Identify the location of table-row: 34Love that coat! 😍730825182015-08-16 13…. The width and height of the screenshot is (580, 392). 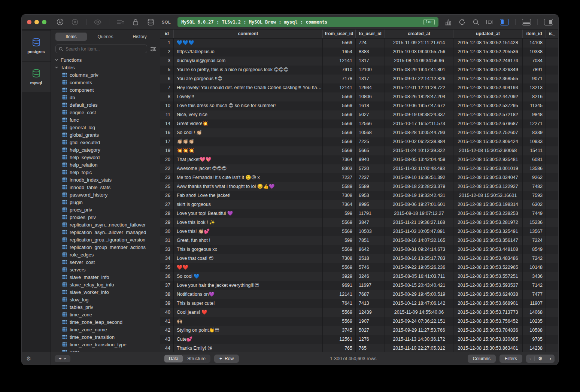
(359, 259).